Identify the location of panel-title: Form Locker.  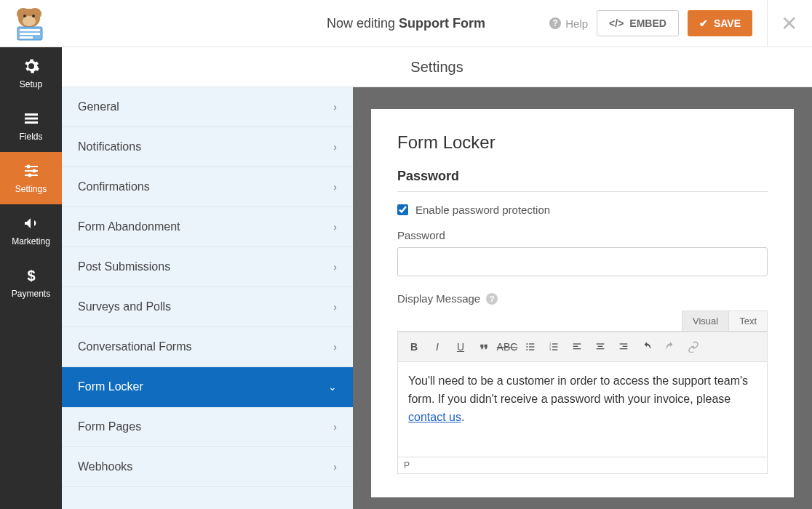
(582, 143).